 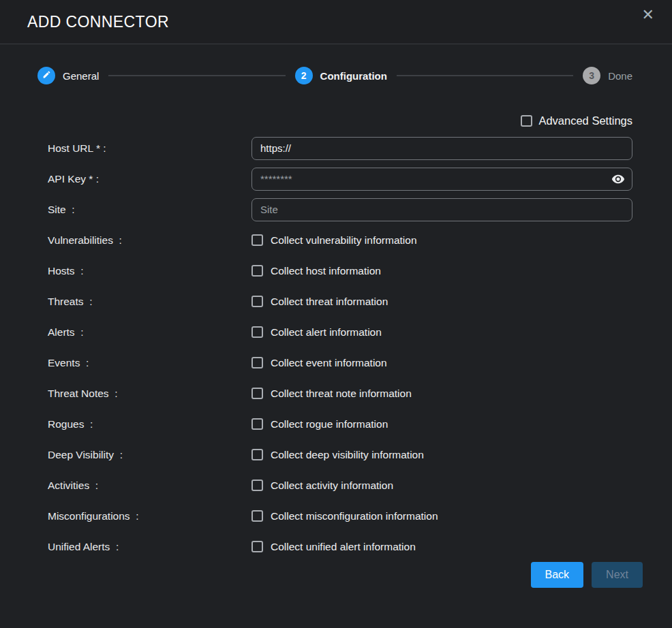 I want to click on field-label: Vulnerabilities :, so click(x=150, y=240).